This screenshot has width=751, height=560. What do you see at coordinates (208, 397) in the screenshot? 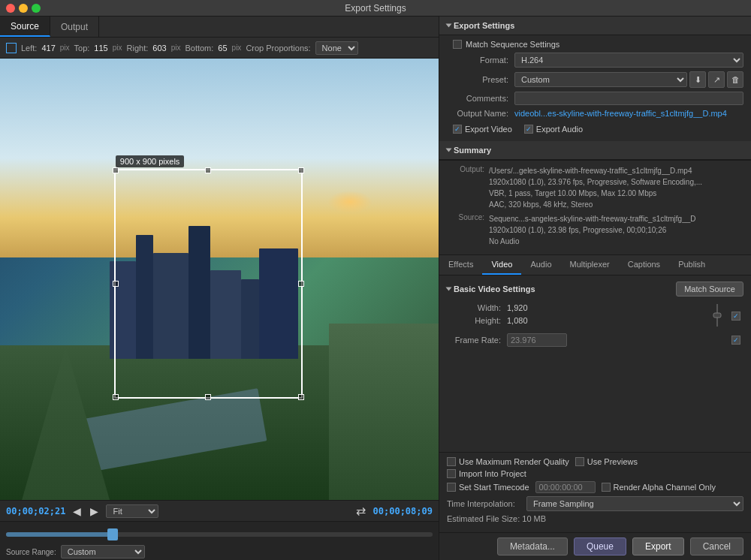
I see `handle-bot-mid` at bounding box center [208, 397].